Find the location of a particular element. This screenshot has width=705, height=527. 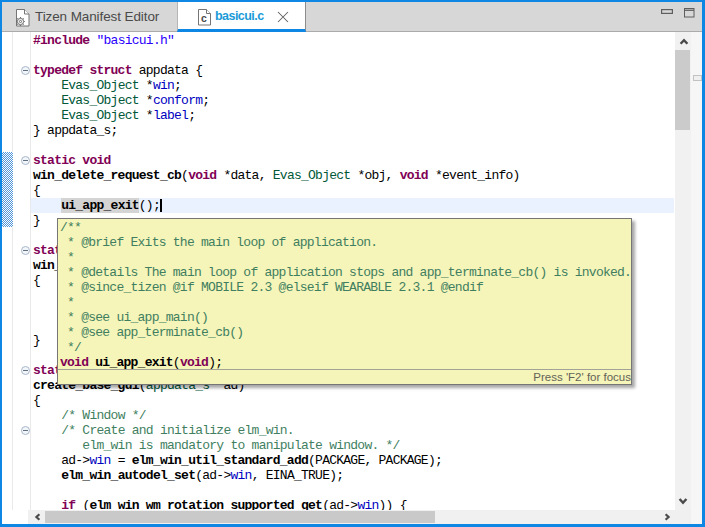

svg-text: c is located at coordinates (204, 18).